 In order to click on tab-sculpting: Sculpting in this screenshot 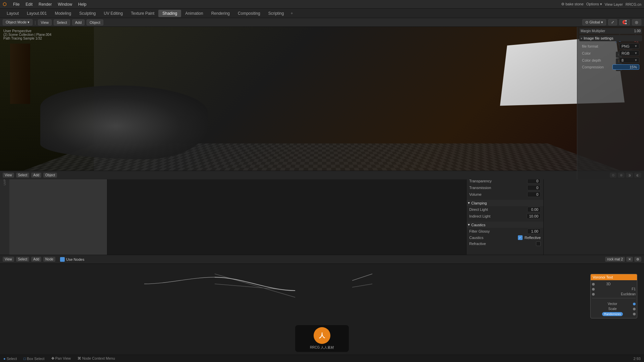, I will do `click(87, 13)`.